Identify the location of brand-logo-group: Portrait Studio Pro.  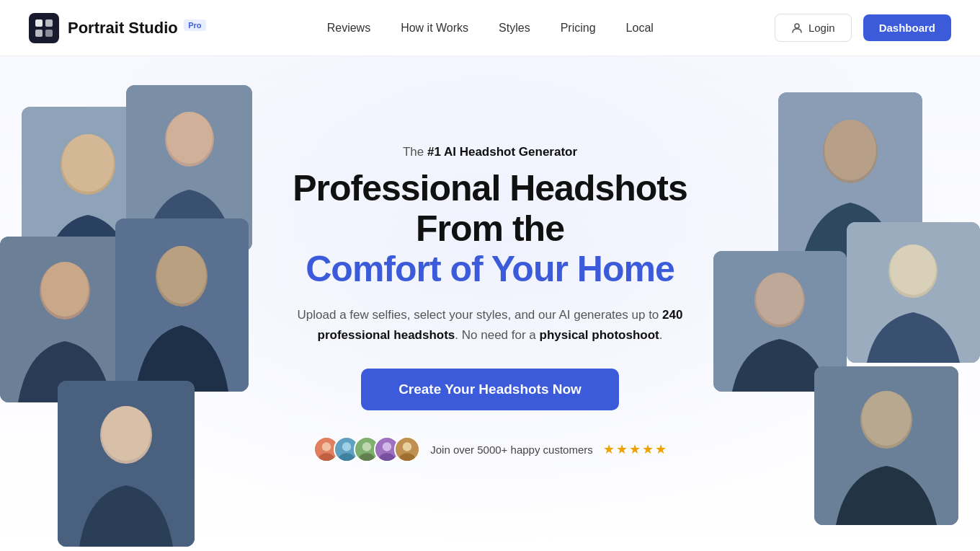
(117, 28).